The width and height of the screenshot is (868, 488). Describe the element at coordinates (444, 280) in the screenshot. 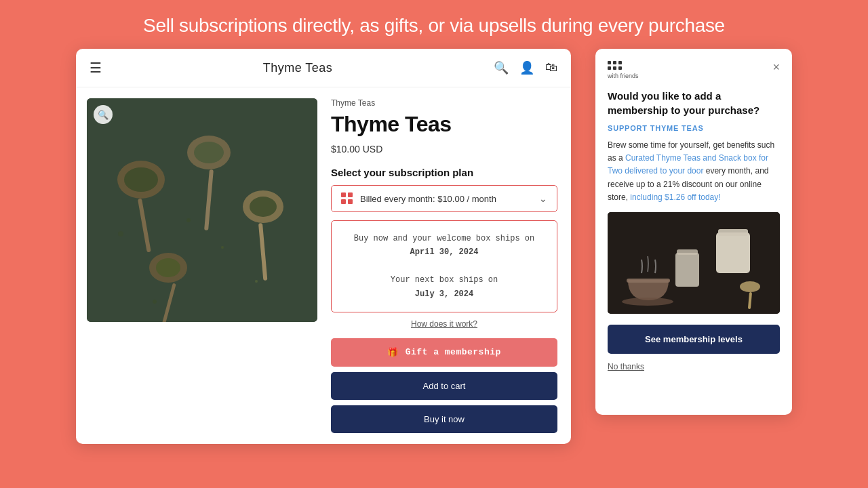

I see `info-line2: Your next box ships on` at that location.